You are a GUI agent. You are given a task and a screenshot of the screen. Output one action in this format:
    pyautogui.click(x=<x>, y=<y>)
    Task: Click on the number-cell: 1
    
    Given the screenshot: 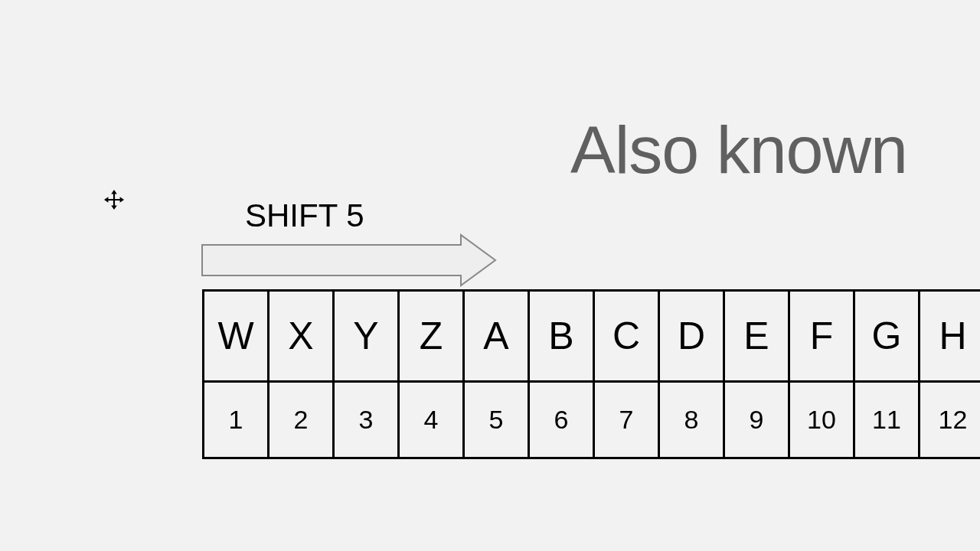 What is the action you would take?
    pyautogui.click(x=237, y=419)
    